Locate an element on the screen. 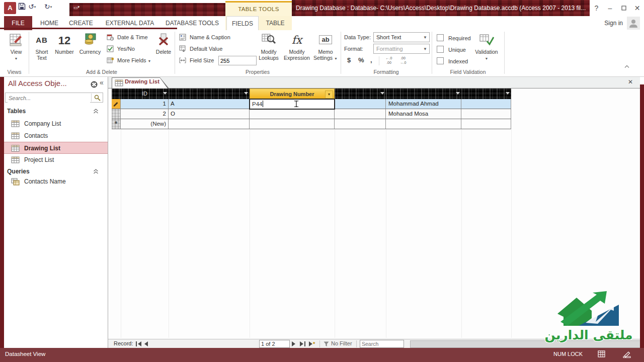  sidebar-item-company-list: Company List is located at coordinates (56, 124).